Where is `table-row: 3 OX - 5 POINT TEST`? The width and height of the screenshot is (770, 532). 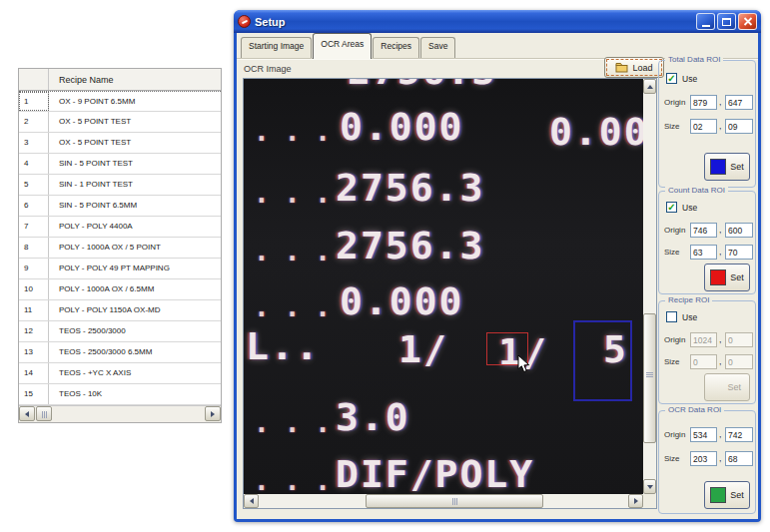 table-row: 3 OX - 5 POINT TEST is located at coordinates (120, 144).